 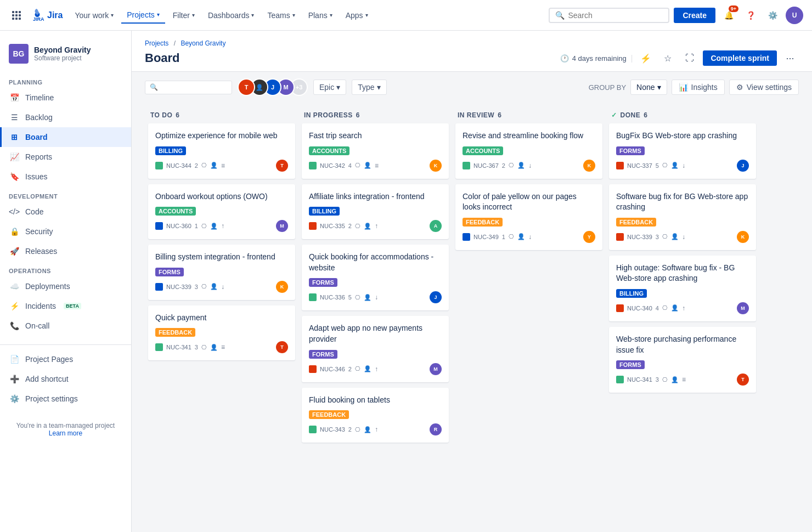 What do you see at coordinates (14, 306) in the screenshot?
I see `incidents-icon: ⚡` at bounding box center [14, 306].